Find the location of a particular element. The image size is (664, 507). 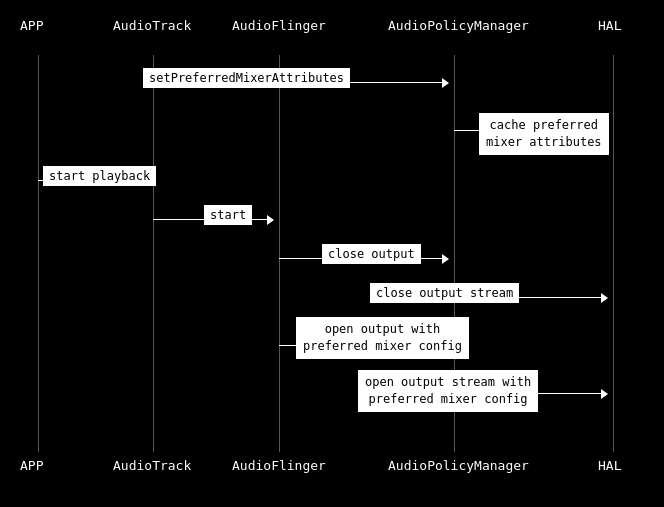

footer-app: APP is located at coordinates (32, 466).